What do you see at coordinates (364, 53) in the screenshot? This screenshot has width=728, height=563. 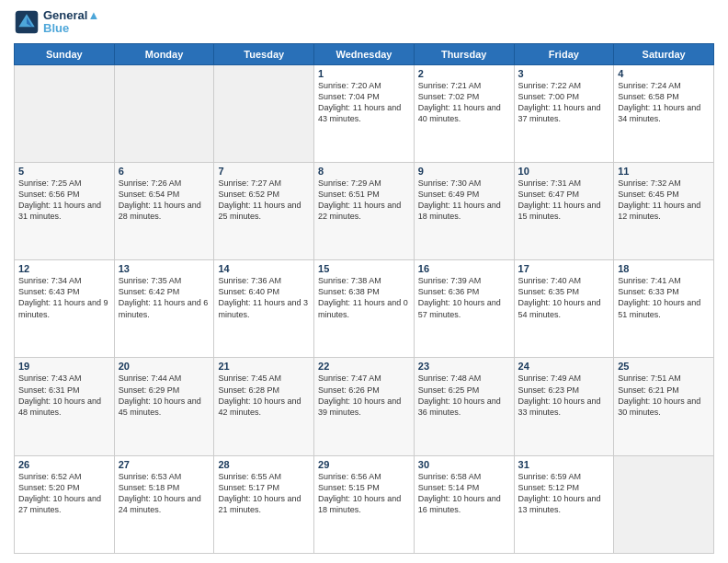 I see `weekday-header: Wednesday` at bounding box center [364, 53].